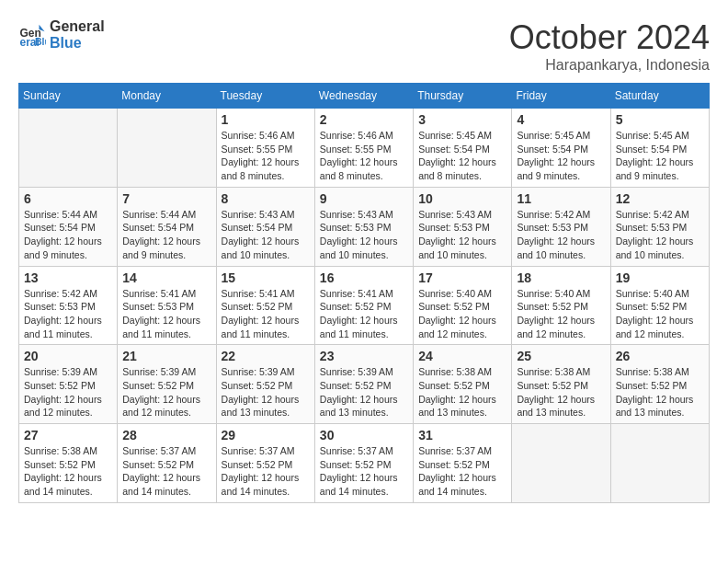  I want to click on calendar-cell: 27Sunrise: 5:38 AMSunset: 5:52 PMDayligh…, so click(68, 464).